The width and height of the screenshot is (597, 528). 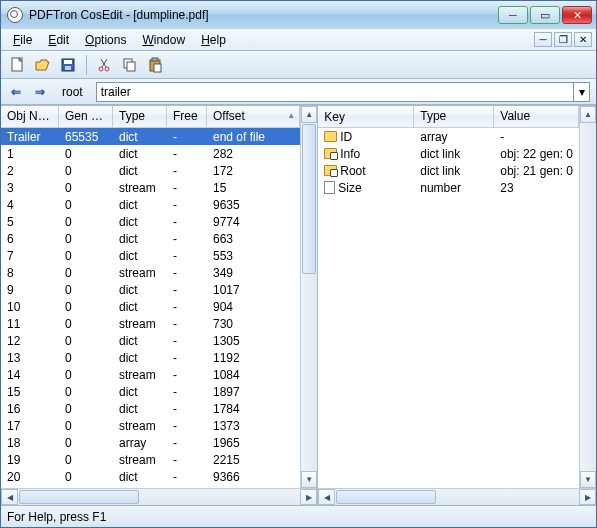 What do you see at coordinates (543, 40) in the screenshot?
I see `mdi-minimize-button: ─` at bounding box center [543, 40].